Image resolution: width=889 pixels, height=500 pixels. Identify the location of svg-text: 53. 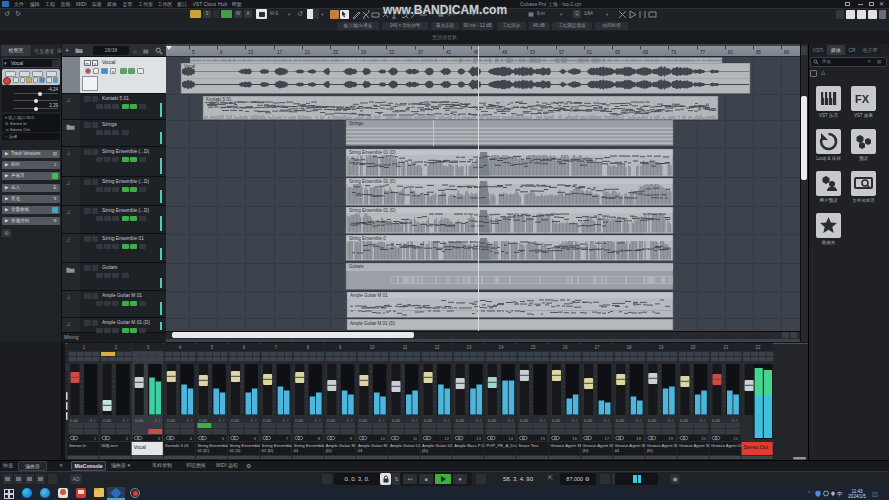
(533, 52).